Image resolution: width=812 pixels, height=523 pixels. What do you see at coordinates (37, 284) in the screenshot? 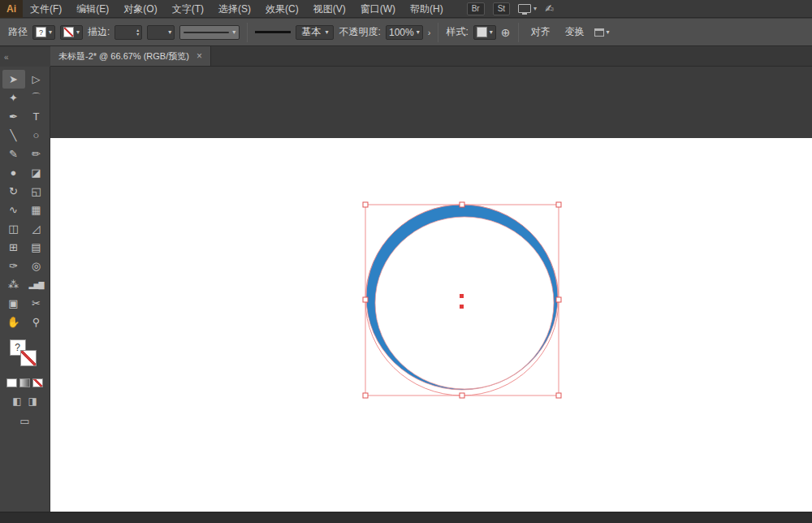
I see `column-graph-tool: ▂▅▇` at bounding box center [37, 284].